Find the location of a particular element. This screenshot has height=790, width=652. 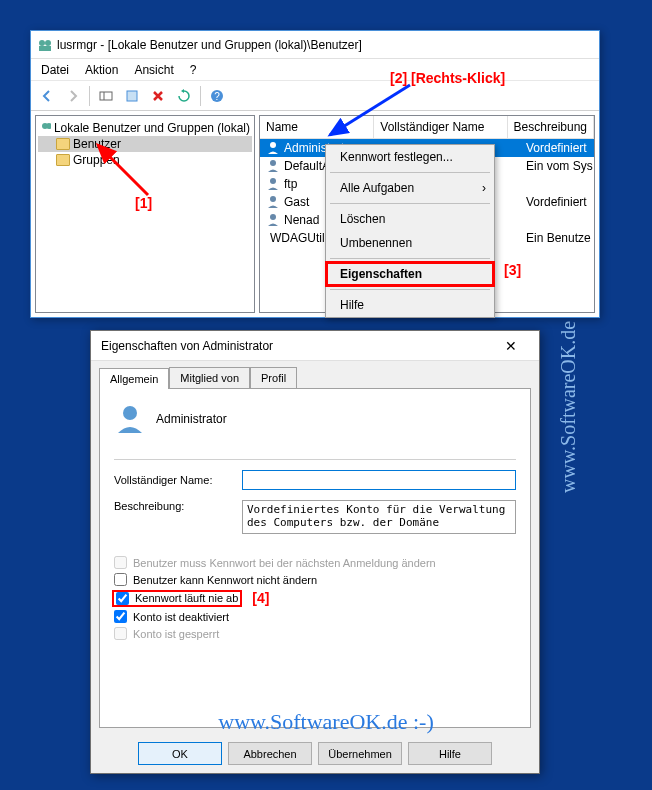

properties-button is located at coordinates (132, 96).